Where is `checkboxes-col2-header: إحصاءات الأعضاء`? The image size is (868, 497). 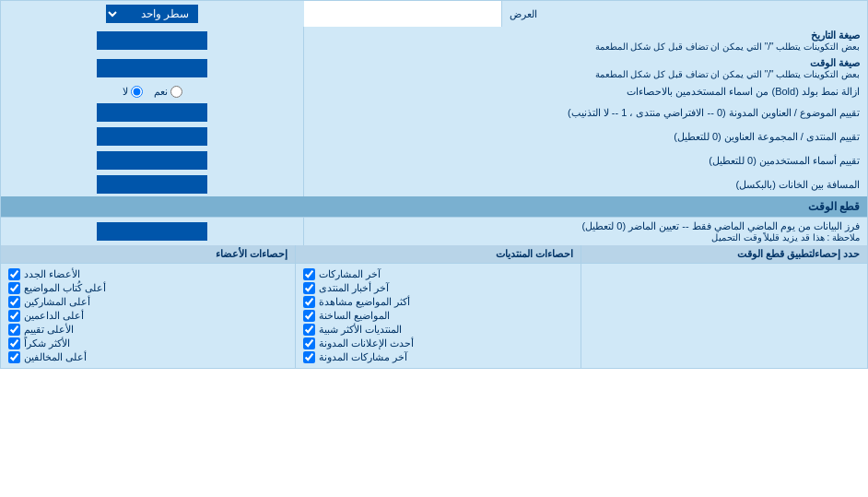 checkboxes-col2-header: إحصاءات الأعضاء is located at coordinates (252, 254).